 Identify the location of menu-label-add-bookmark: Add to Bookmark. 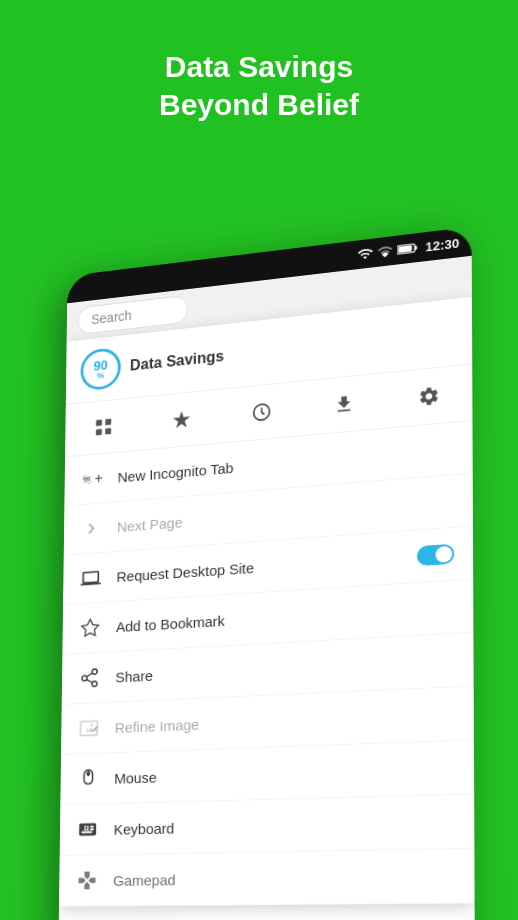
(170, 624).